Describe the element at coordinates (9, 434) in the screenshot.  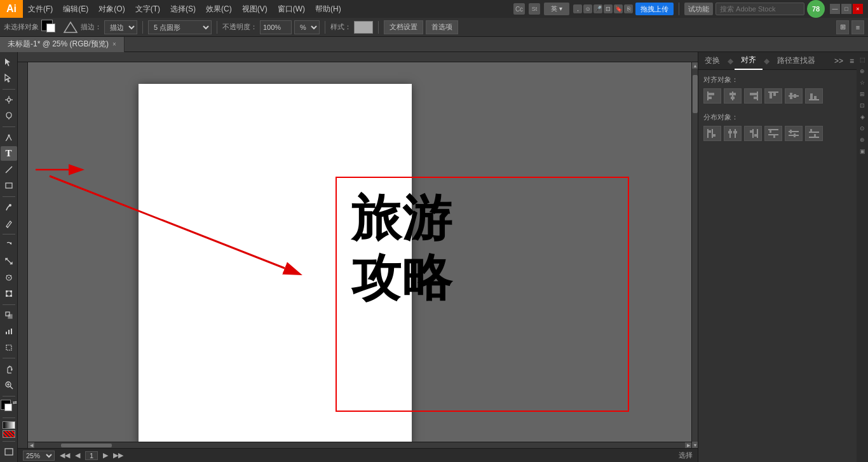
I see `none-swatch` at that location.